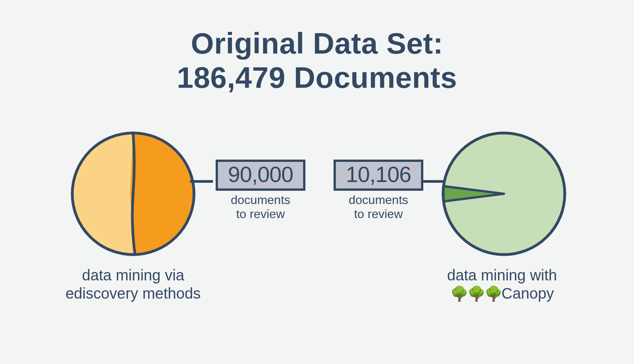 The height and width of the screenshot is (364, 634). Describe the element at coordinates (133, 194) in the screenshot. I see `pie-left` at that location.